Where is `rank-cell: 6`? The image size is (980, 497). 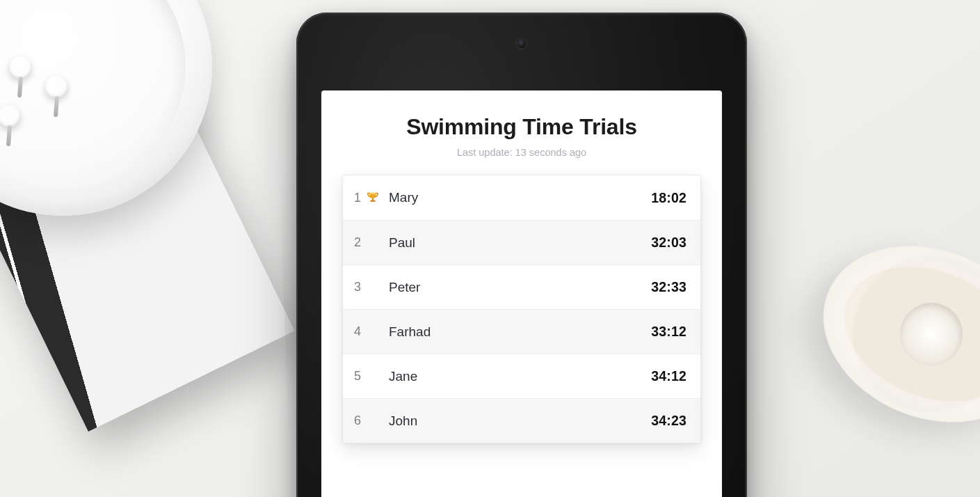 rank-cell: 6 is located at coordinates (367, 420).